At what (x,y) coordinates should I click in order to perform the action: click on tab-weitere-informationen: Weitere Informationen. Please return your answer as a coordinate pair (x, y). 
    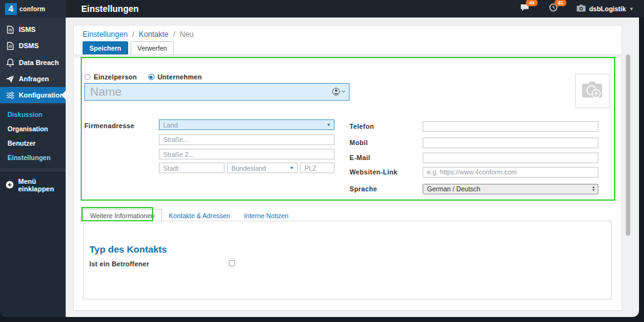
    Looking at the image, I should click on (123, 216).